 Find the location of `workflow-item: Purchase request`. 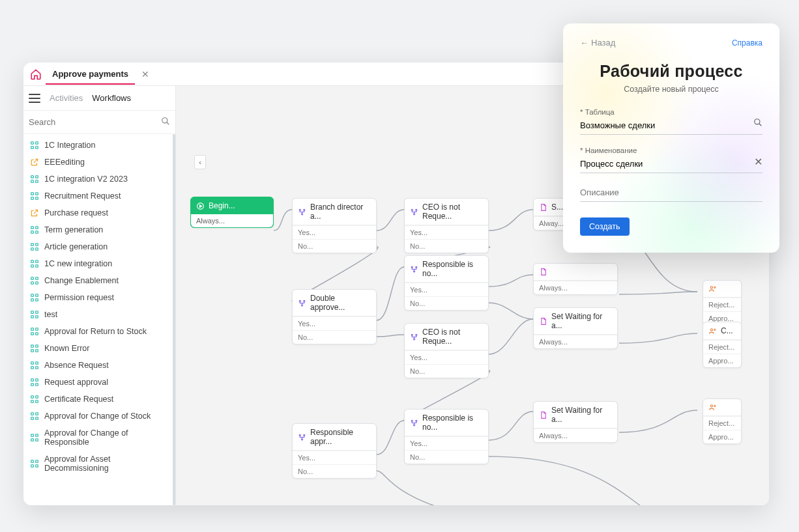

workflow-item: Purchase request is located at coordinates (99, 213).